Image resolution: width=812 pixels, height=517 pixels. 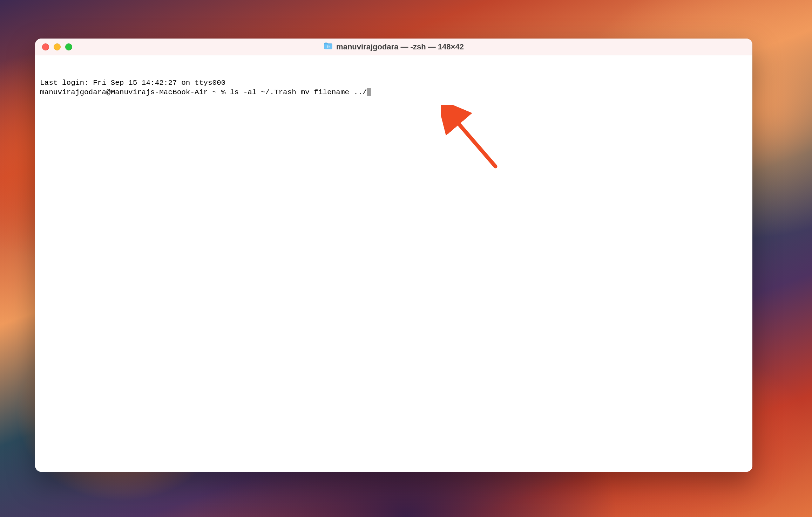 I want to click on window-titlebar: manuvirajgodara — -zsh — 148×42, so click(x=394, y=47).